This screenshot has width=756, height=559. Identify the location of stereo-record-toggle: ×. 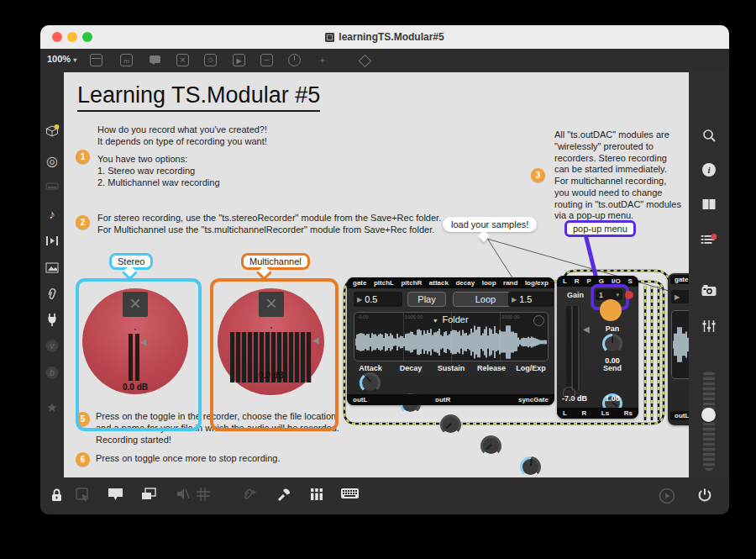
(135, 304).